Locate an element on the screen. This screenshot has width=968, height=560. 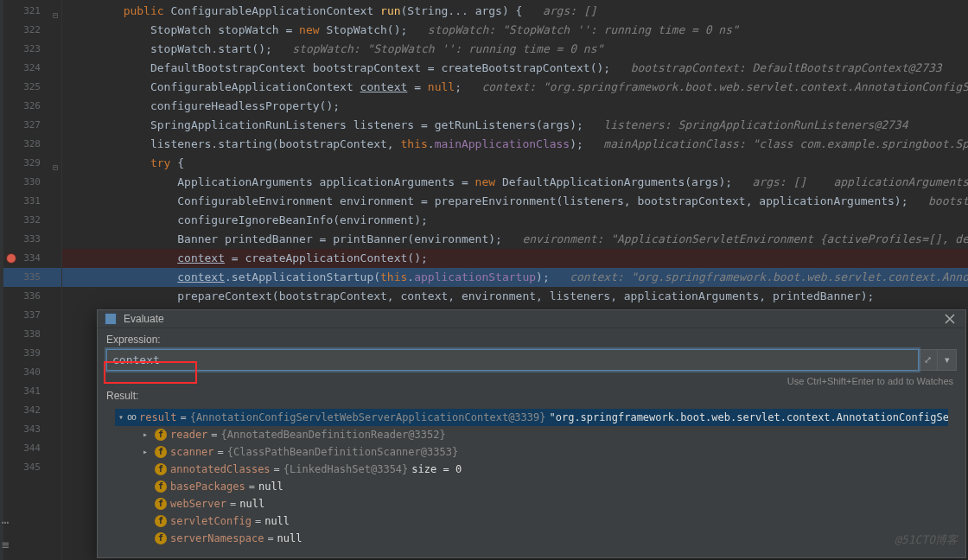
line-number: 338 is located at coordinates (33, 334).